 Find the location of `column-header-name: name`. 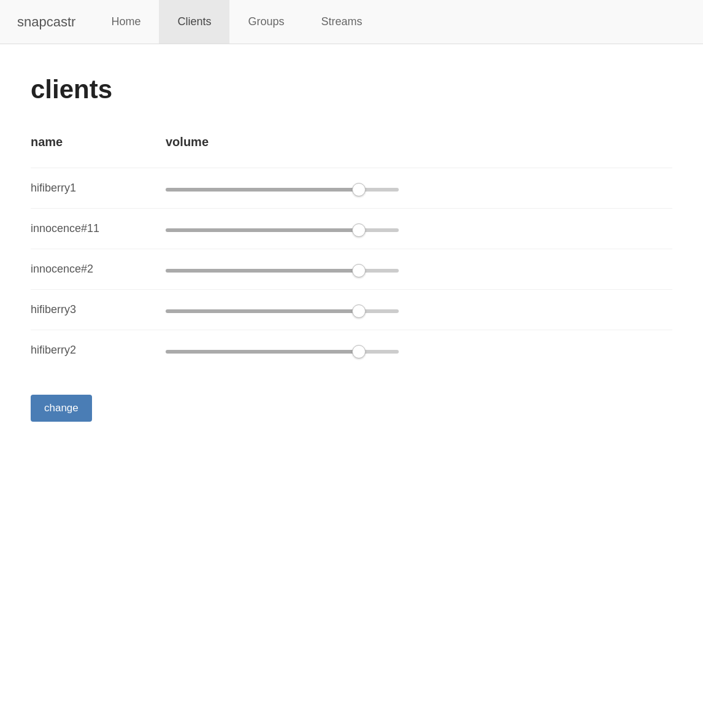

column-header-name: name is located at coordinates (98, 142).